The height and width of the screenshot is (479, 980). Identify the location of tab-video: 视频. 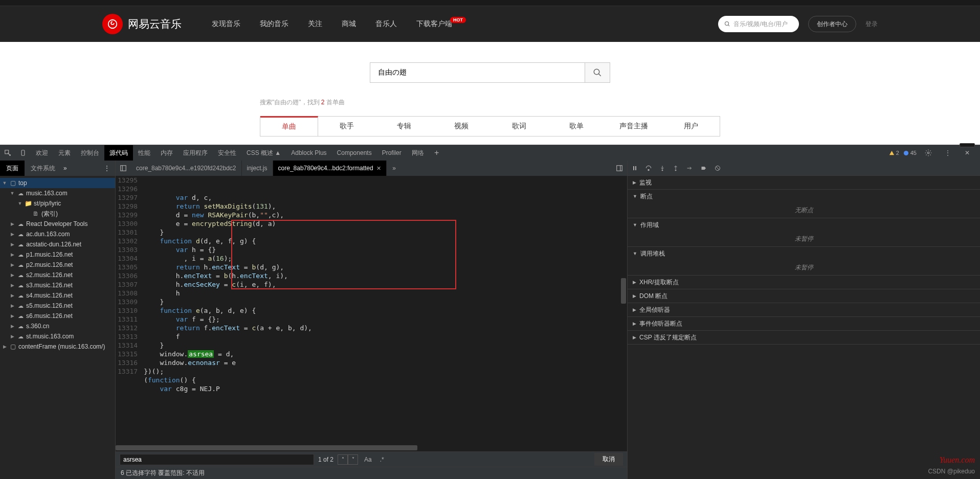
(461, 126).